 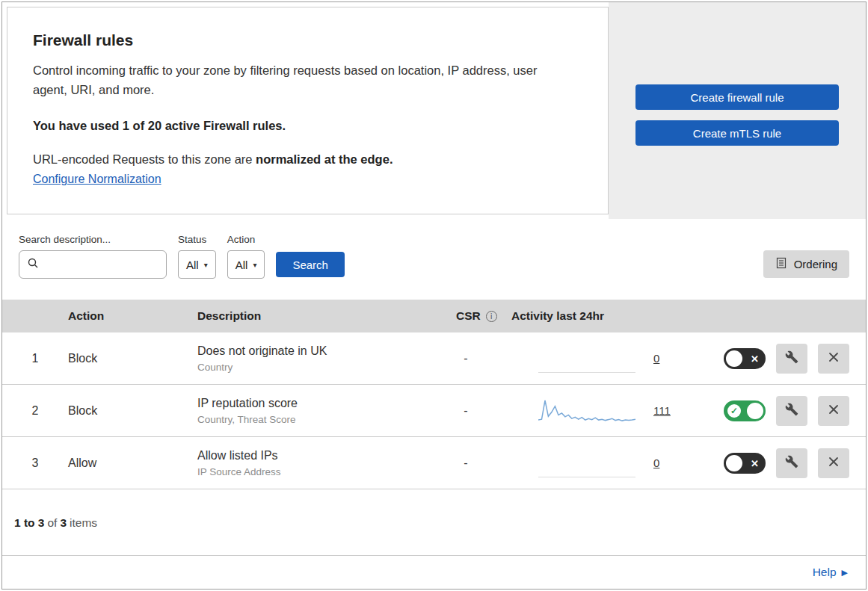 What do you see at coordinates (35, 411) in the screenshot?
I see `rule-priority: 2` at bounding box center [35, 411].